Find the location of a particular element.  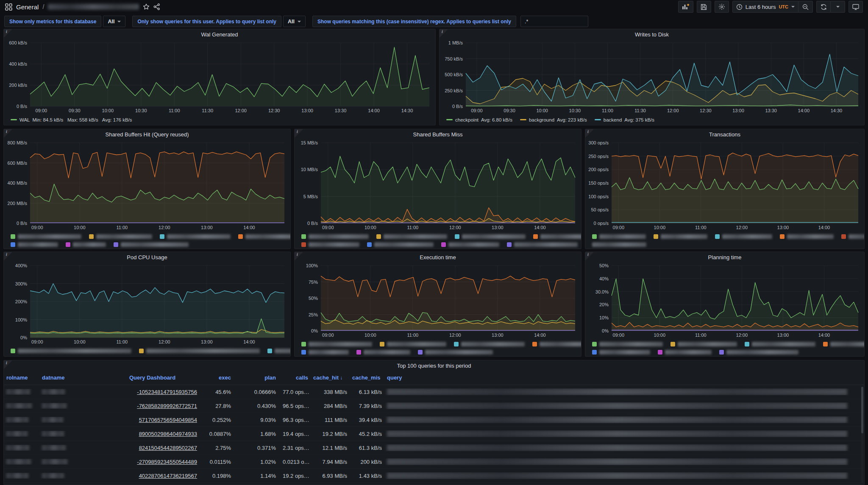

chart-execution-time: 0%25%50%75%100%09:0010:0011:0012:0013:00… is located at coordinates (438, 300).